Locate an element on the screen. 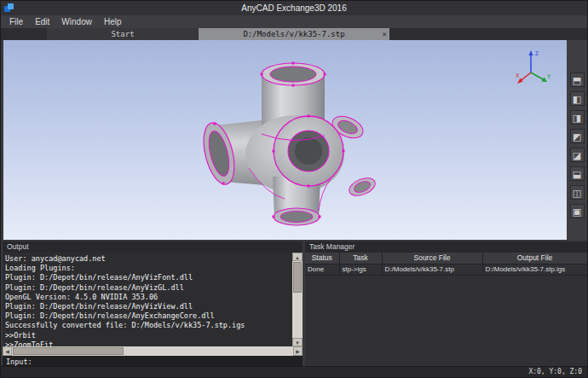  status-bar: X:0, Y:0, Z:0 is located at coordinates (294, 372).